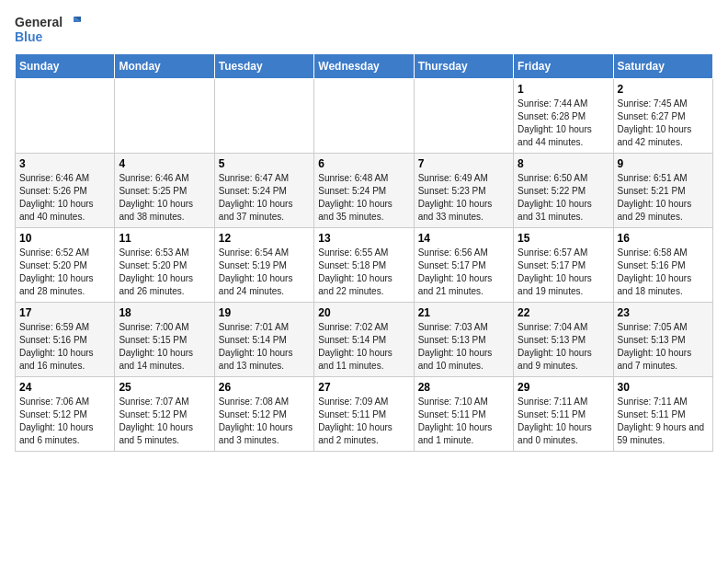 The height and width of the screenshot is (563, 728). What do you see at coordinates (463, 414) in the screenshot?
I see `calendar-cell: 28Sunrise: 7:10 AM Sunset: 5:11 PM Dayli…` at bounding box center [463, 414].